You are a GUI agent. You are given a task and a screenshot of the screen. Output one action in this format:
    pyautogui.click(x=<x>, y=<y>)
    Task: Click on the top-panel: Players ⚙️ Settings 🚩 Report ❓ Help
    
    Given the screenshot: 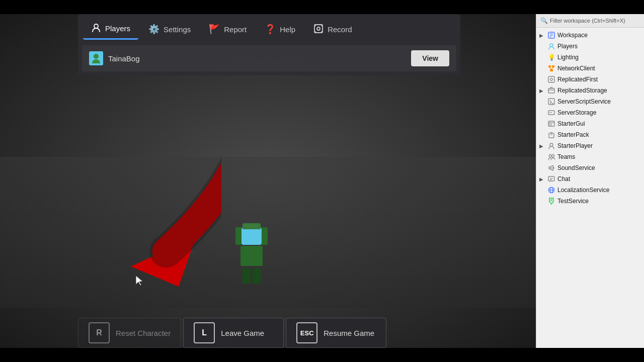 What is the action you would take?
    pyautogui.click(x=269, y=45)
    